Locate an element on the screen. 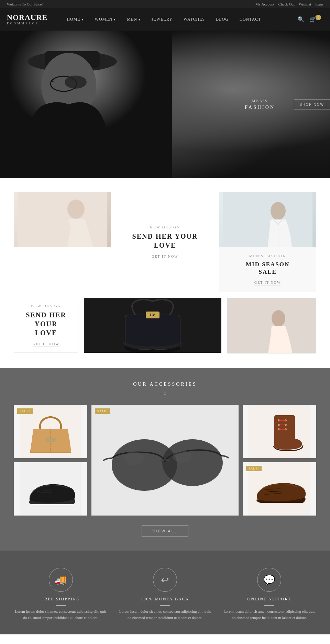 The height and width of the screenshot is (644, 330). hero-figure-svg is located at coordinates (86, 104).